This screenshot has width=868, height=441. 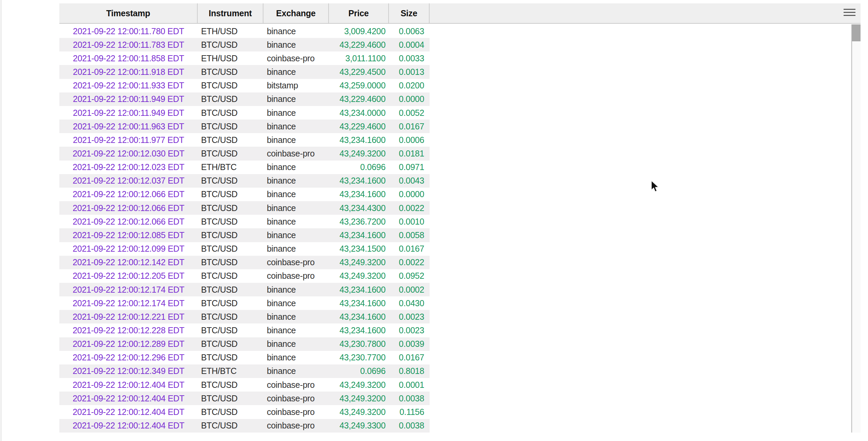 I want to click on cell-timestamp: 2021-09-22 12:00:11.933 EDT, so click(x=129, y=86).